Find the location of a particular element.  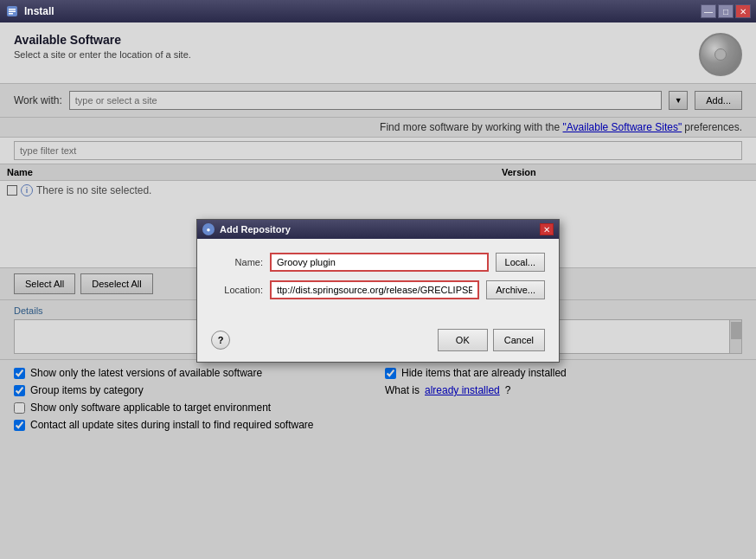

dialog-actions: OK Cancel is located at coordinates (491, 340).